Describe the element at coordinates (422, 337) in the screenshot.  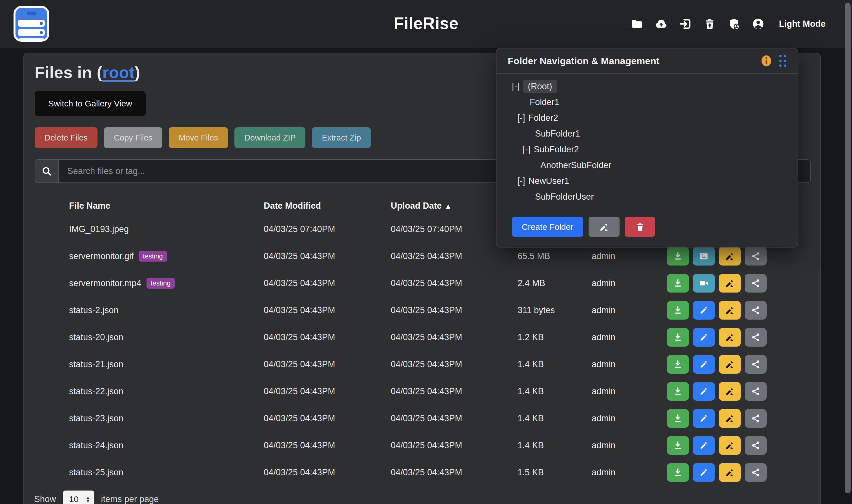
I see `table-row: status-20.json04/03/25 04:43PM04/03/25 0…` at that location.